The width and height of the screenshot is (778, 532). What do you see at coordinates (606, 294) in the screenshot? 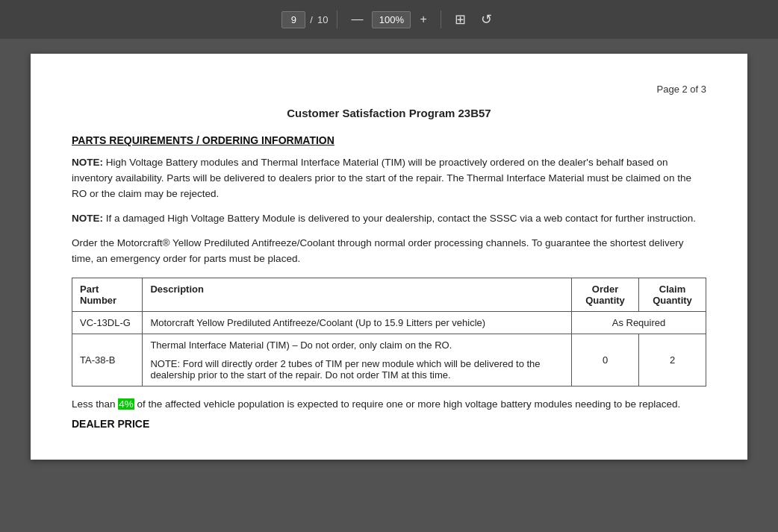
I see `col-order-qty-header: Order Quantity` at bounding box center [606, 294].